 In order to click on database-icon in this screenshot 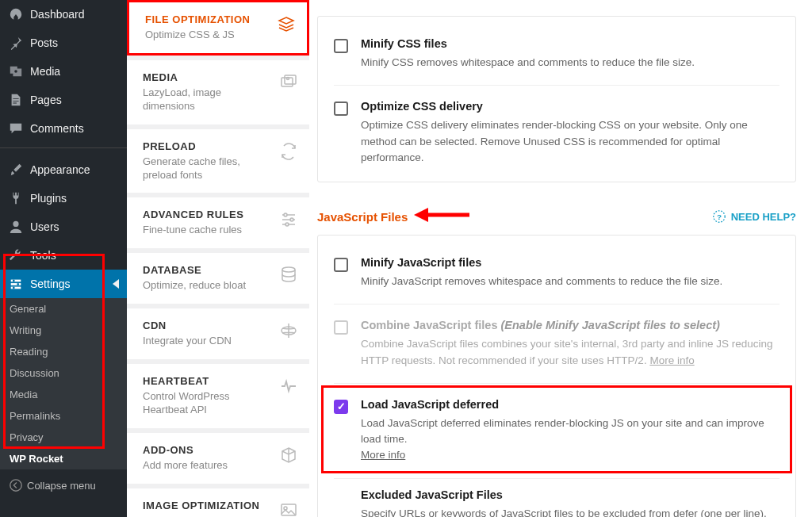, I will do `click(289, 275)`.